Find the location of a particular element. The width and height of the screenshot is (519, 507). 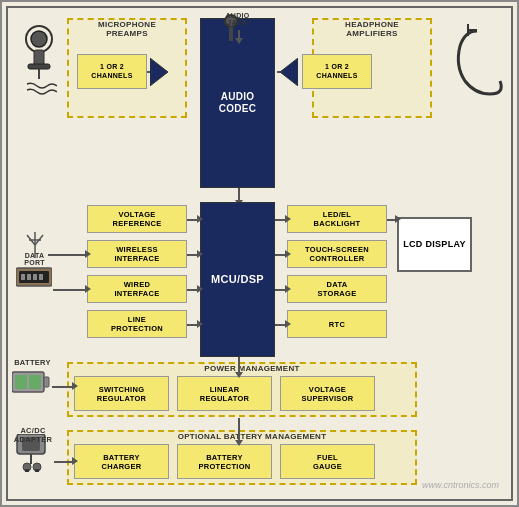

arrowhead-mcu-datastorage is located at coordinates (288, 289).